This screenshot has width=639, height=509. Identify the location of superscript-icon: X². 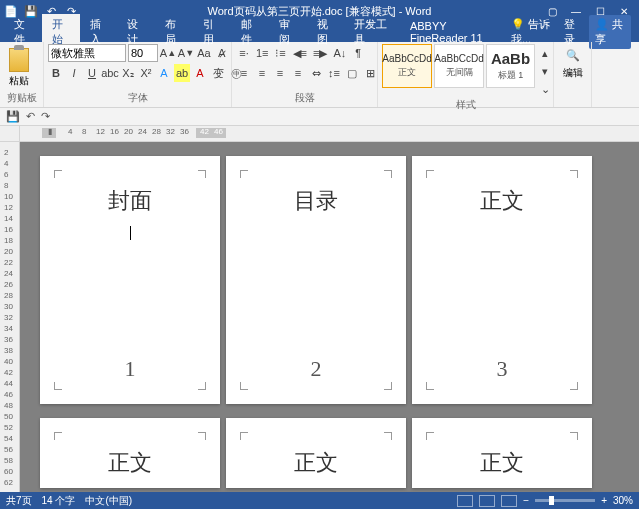
(146, 73).